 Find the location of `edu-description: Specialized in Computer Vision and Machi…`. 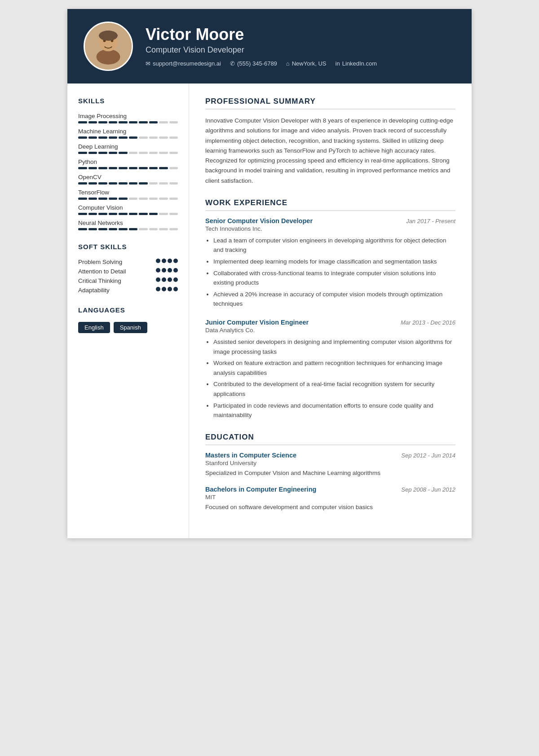

edu-description: Specialized in Computer Vision and Machi… is located at coordinates (331, 473).